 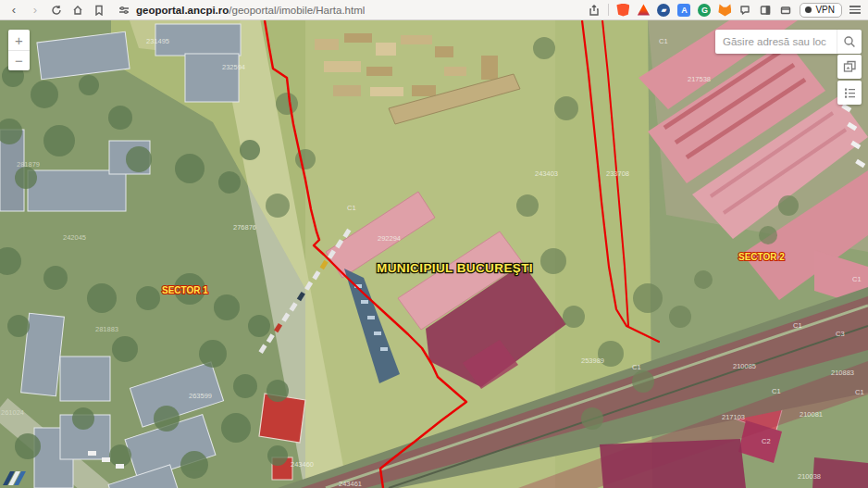 I want to click on reload-icon, so click(x=56, y=10).